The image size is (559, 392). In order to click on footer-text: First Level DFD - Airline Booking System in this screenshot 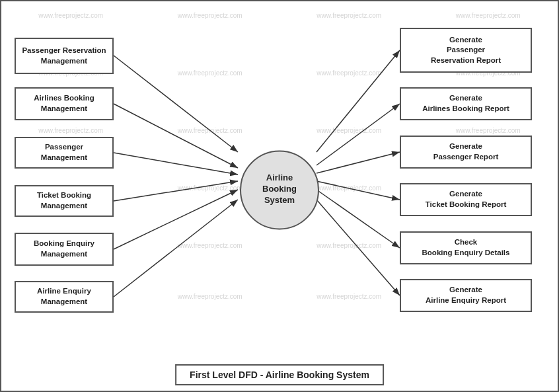, I will do `click(280, 375)`.